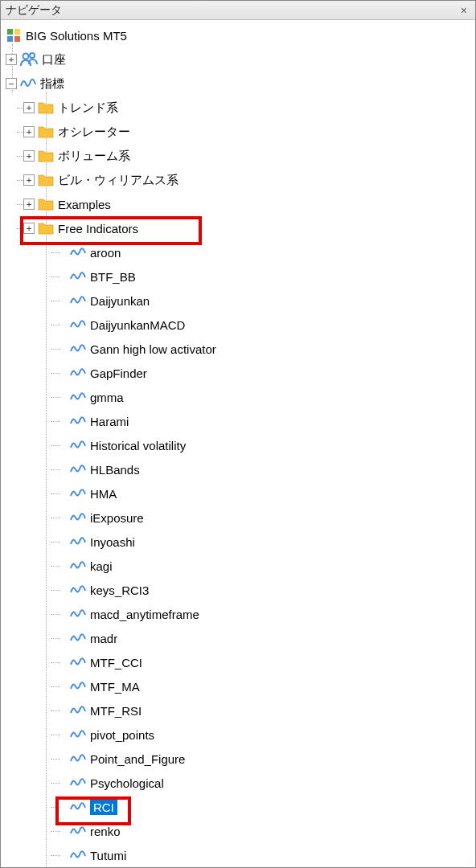 The width and height of the screenshot is (476, 868). Describe the element at coordinates (98, 228) in the screenshot. I see `tree-item-label: Free Indicators` at that location.